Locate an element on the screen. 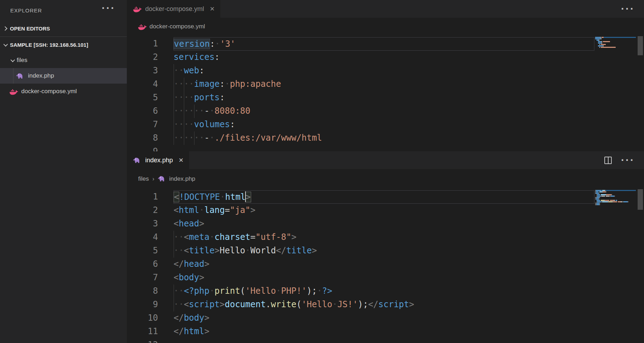 The image size is (644, 343). breadcrumbs-top: docker-compose.yml is located at coordinates (385, 27).